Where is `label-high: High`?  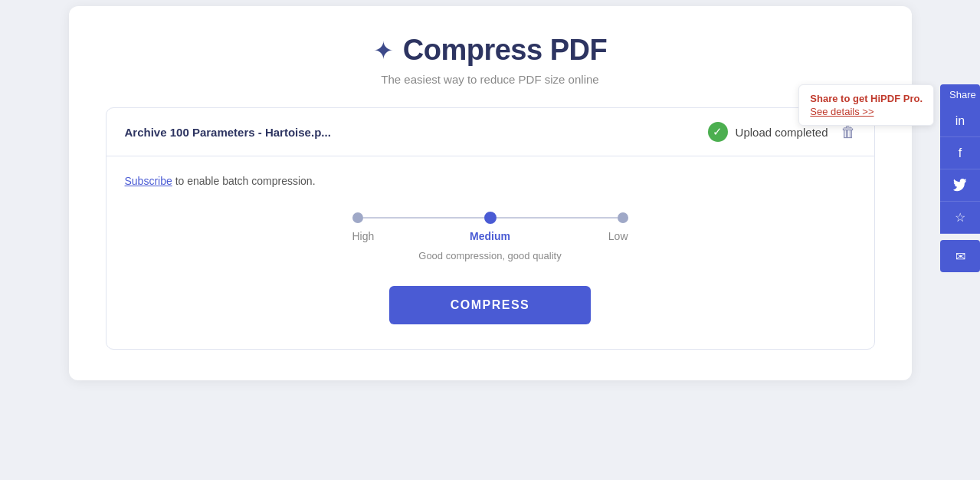
label-high: High is located at coordinates (375, 236).